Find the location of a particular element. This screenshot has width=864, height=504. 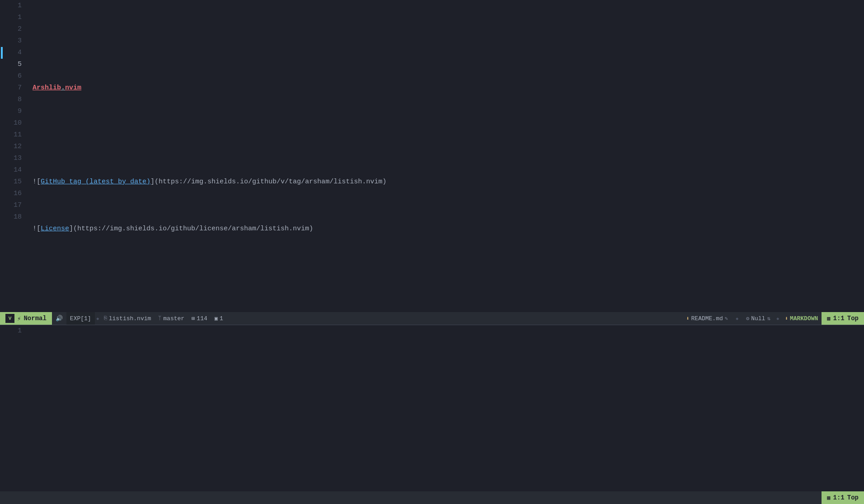

status-right: ⬇ README.md ✎ ⬥ ⚙ Null ⇅ ⬥ ⬇ MARKDOWN ▦ … is located at coordinates (773, 318).